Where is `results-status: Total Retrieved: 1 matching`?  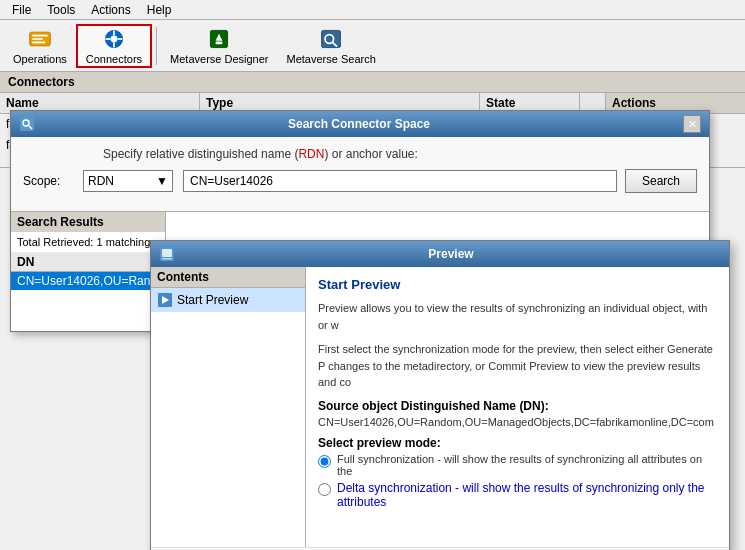 results-status: Total Retrieved: 1 matching is located at coordinates (88, 242).